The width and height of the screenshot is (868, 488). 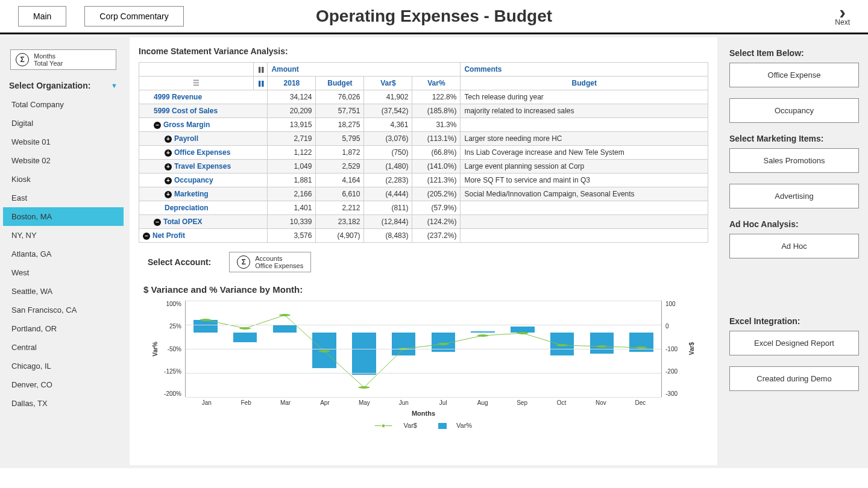 I want to click on cell-budget: 2,212, so click(x=340, y=208).